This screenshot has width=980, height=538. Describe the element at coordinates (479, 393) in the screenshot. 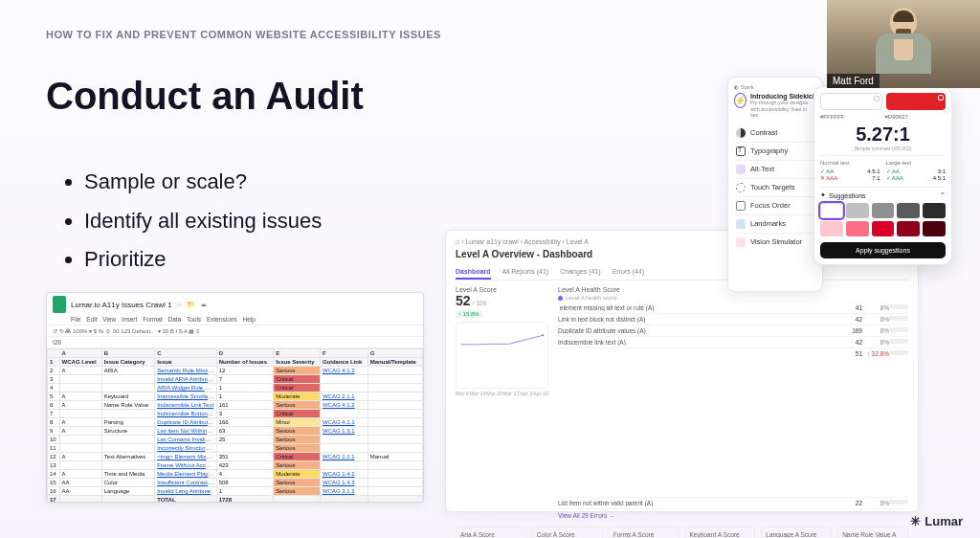

I see `x-tick: Mar 13` at that location.